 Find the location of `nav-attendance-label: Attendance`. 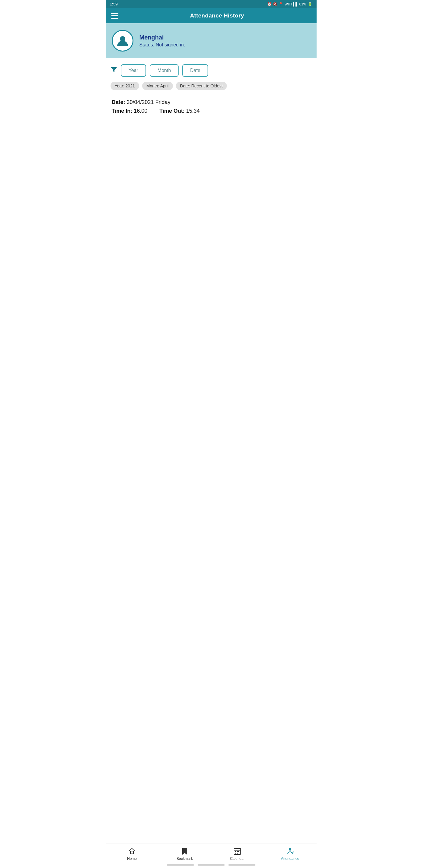

nav-attendance-label: Attendance is located at coordinates (290, 859).